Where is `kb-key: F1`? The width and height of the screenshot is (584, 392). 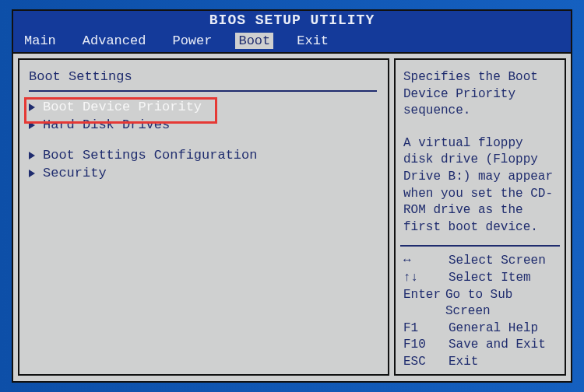 kb-key: F1 is located at coordinates (426, 329).